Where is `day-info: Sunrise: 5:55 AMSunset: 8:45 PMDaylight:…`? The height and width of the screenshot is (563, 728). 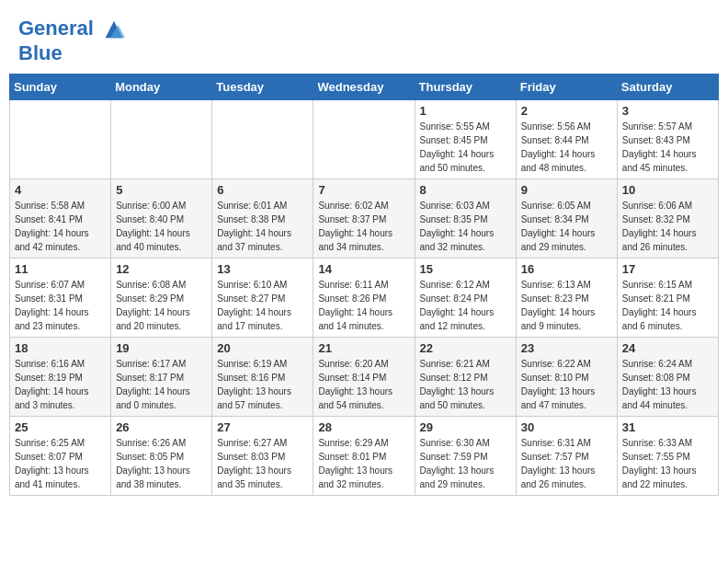
day-info: Sunrise: 5:55 AMSunset: 8:45 PMDaylight:… is located at coordinates (465, 147).